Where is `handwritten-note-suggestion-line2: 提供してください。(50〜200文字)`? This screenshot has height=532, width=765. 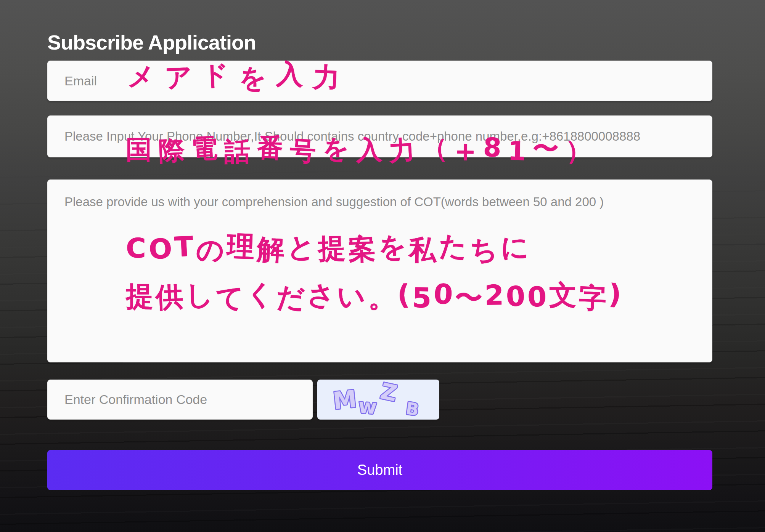 handwritten-note-suggestion-line2: 提供してください。(50〜200文字) is located at coordinates (374, 296).